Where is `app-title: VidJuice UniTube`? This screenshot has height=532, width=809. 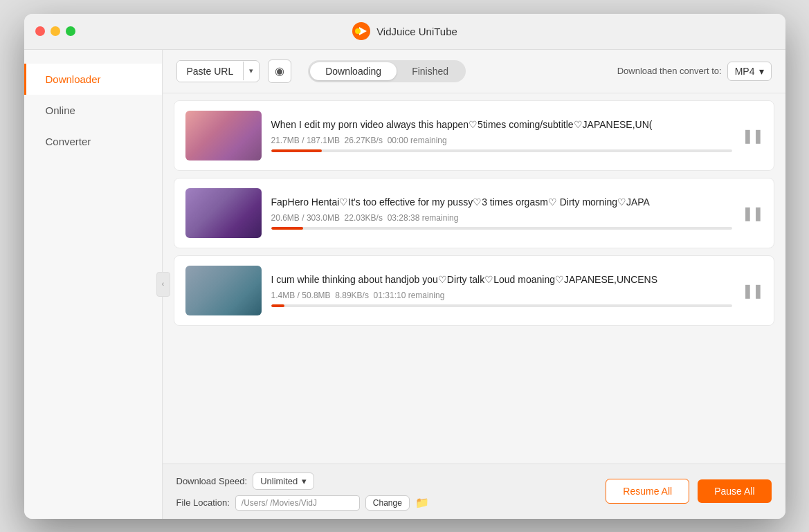 app-title: VidJuice UniTube is located at coordinates (404, 31).